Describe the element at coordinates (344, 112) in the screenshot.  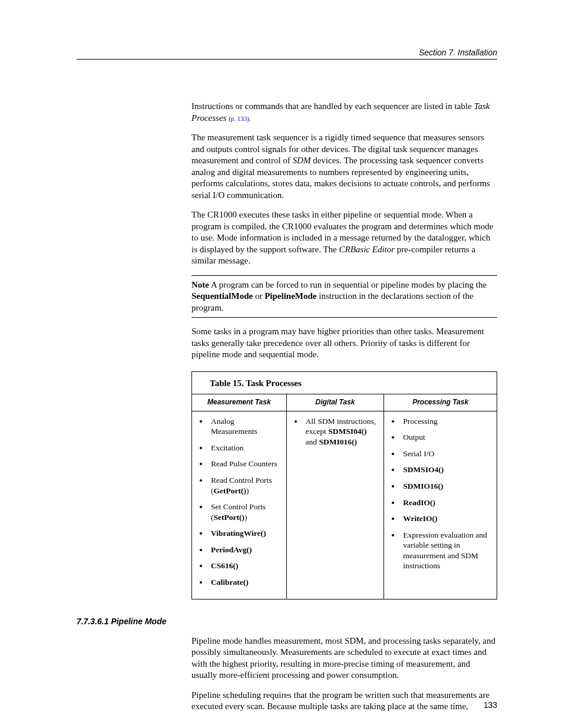
I see `paragraph-intro: Instructions or commands that are handle…` at that location.